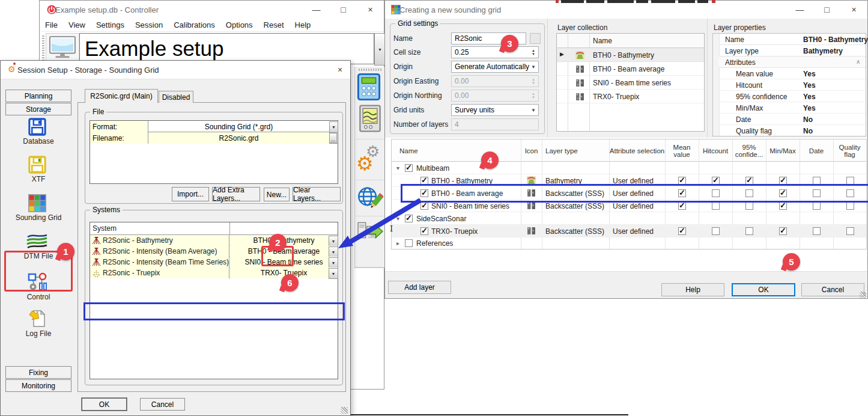 Image resolution: width=868 pixels, height=416 pixels. I want to click on attributes-section-header: Attributes ∧, so click(792, 63).